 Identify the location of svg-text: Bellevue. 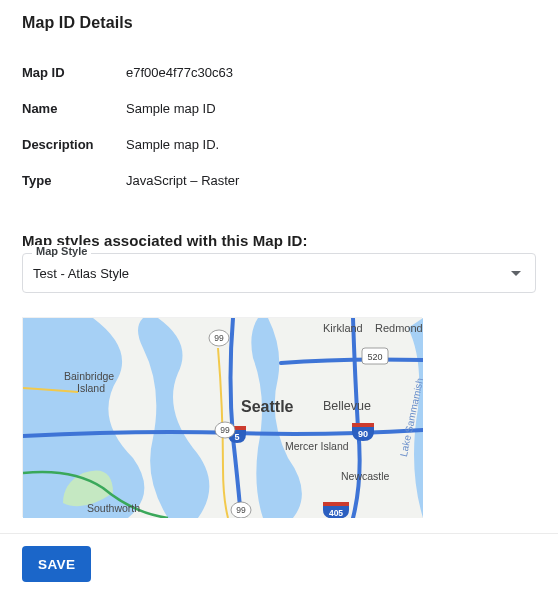
(347, 406).